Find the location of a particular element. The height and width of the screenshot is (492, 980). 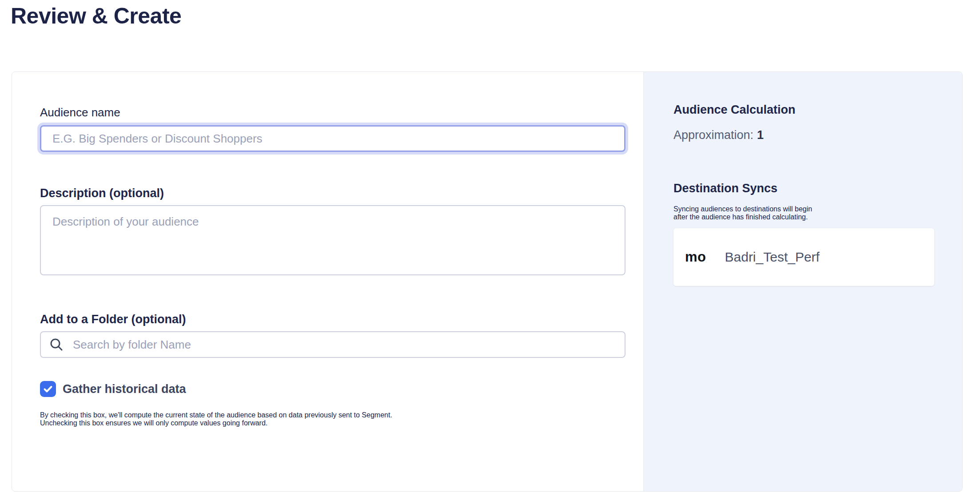

approximation-row: Approximation:1 is located at coordinates (807, 135).